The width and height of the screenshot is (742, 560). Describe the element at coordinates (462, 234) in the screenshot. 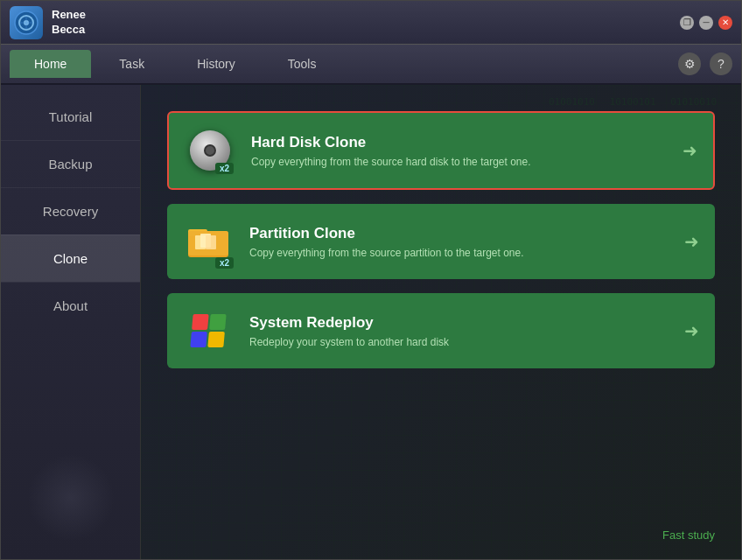

I see `partition-clone-title: Partition Clone` at that location.